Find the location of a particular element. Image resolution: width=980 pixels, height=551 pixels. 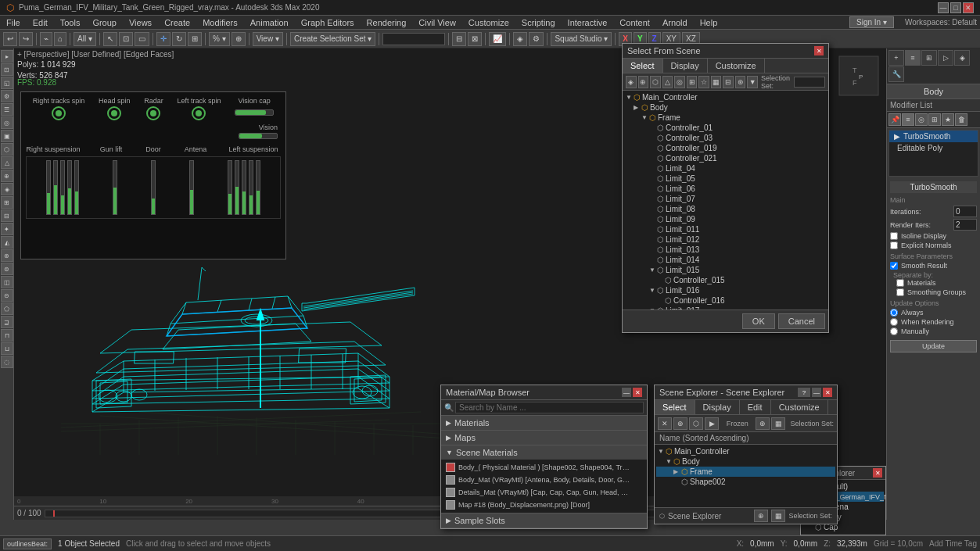

dialog-tb-4: △ is located at coordinates (668, 82).